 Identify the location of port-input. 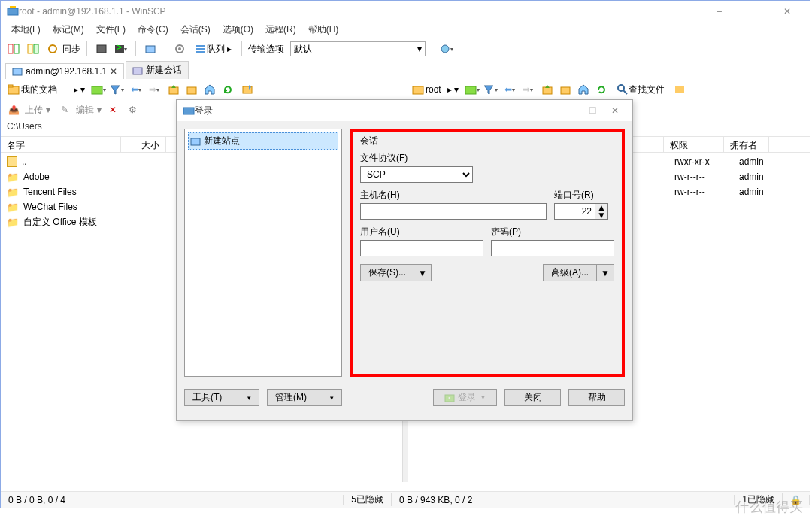
(574, 211).